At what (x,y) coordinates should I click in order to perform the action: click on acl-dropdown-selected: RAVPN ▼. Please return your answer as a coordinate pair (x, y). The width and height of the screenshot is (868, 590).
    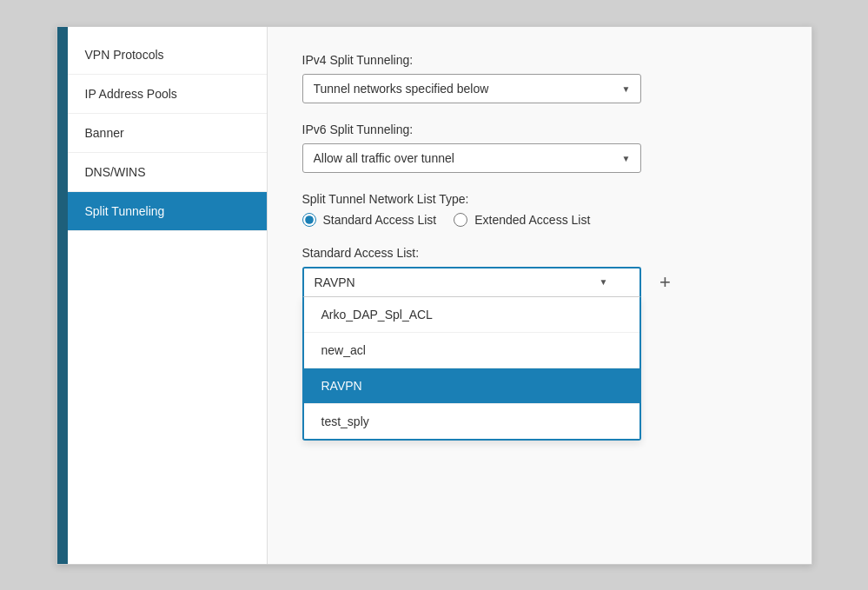
    Looking at the image, I should click on (472, 282).